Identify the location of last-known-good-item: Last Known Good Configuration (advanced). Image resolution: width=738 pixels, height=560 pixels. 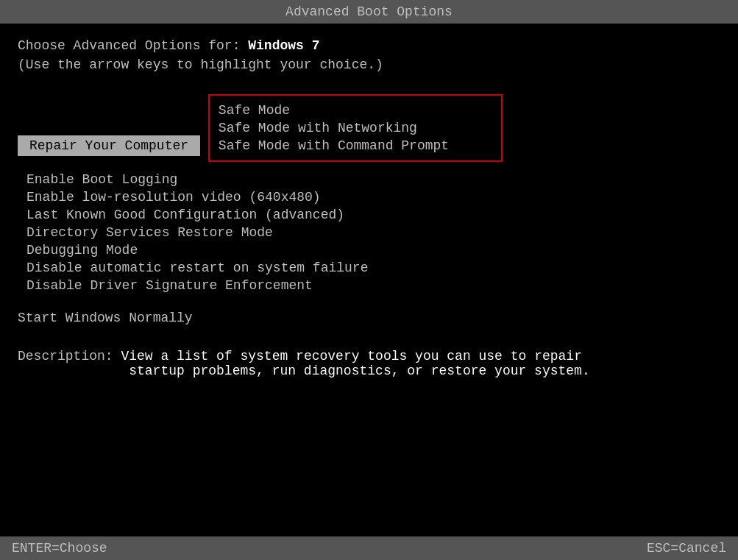
(374, 215).